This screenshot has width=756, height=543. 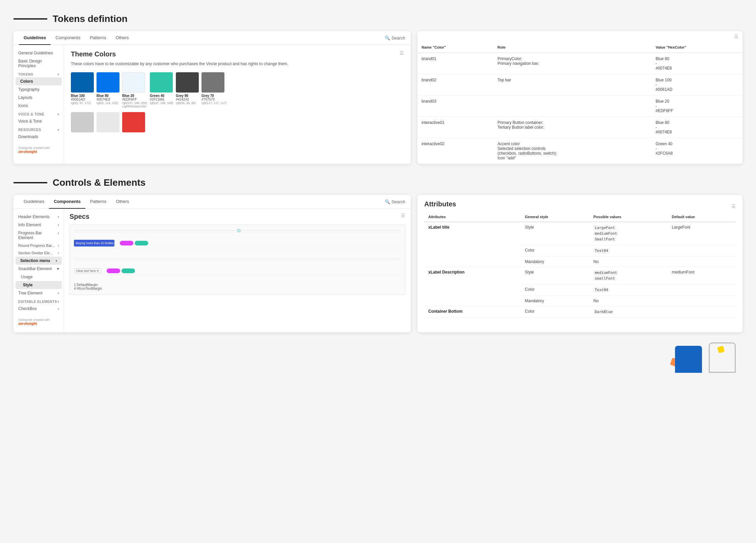 What do you see at coordinates (702, 251) in the screenshot?
I see `attr-color-default` at bounding box center [702, 251].